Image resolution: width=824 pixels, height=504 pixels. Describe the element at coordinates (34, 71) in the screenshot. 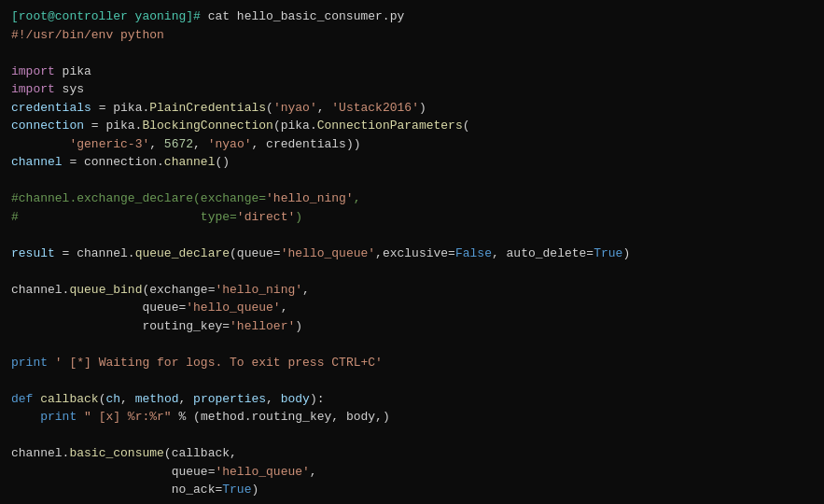

I see `import-keyword: import` at that location.